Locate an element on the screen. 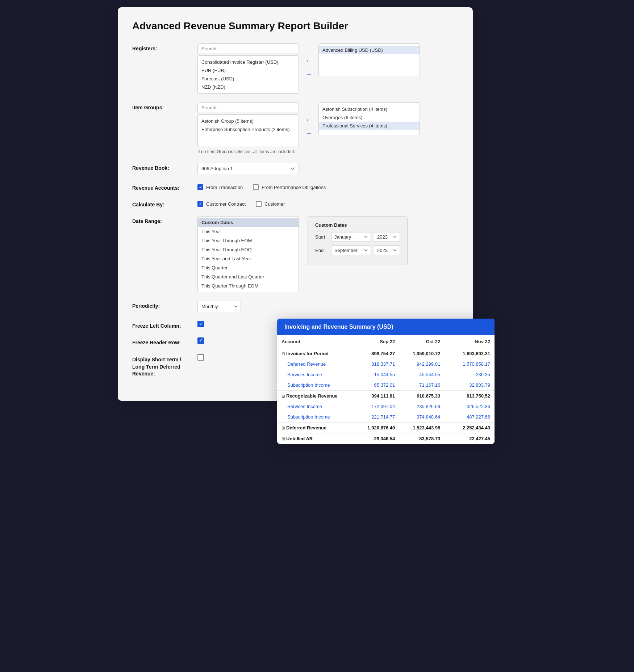 The image size is (634, 672). registers-left-col: Consolidated Invoice Register (USD) EUR … is located at coordinates (248, 69).